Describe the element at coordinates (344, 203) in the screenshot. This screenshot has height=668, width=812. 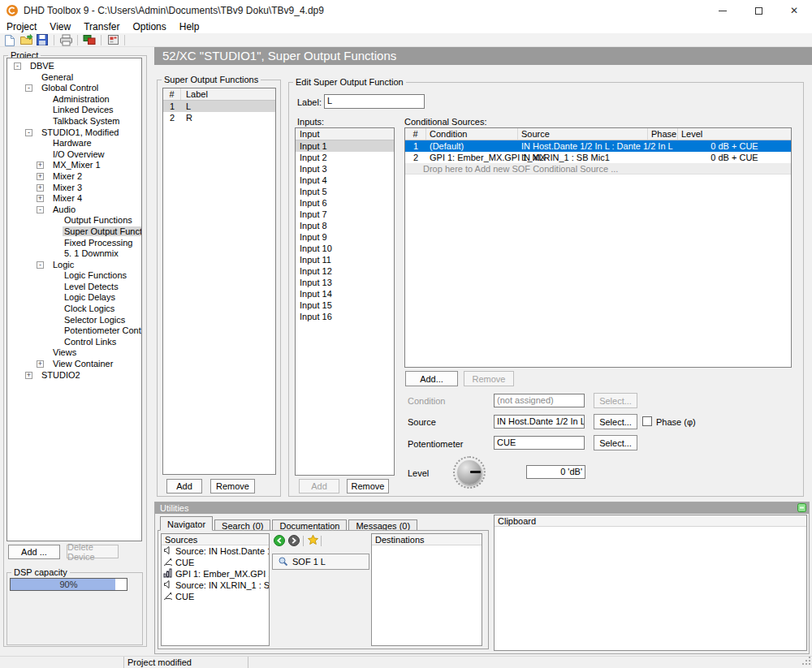
I see `input-list-item: Input 6` at that location.